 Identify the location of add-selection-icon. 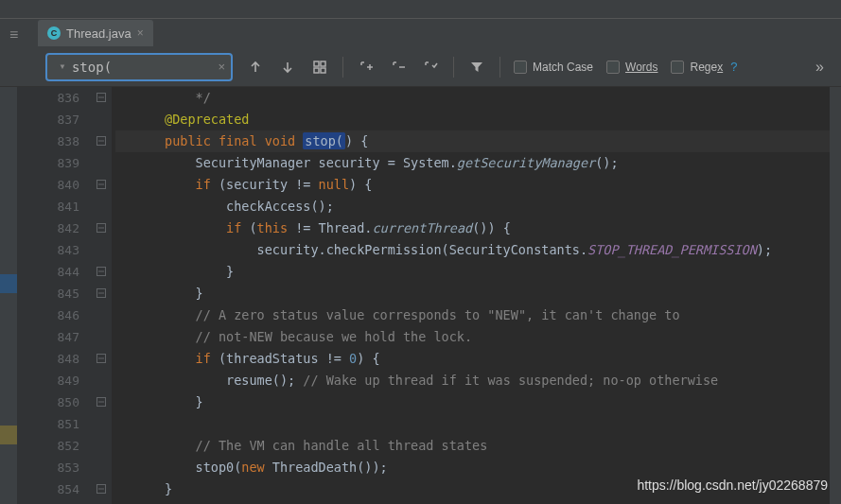
(366, 67).